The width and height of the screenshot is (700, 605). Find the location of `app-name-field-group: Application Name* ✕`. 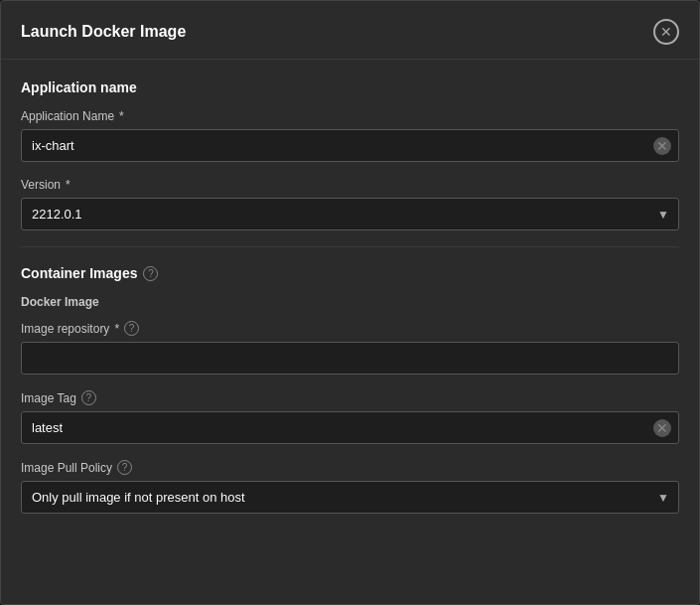

app-name-field-group: Application Name* ✕ is located at coordinates (350, 135).